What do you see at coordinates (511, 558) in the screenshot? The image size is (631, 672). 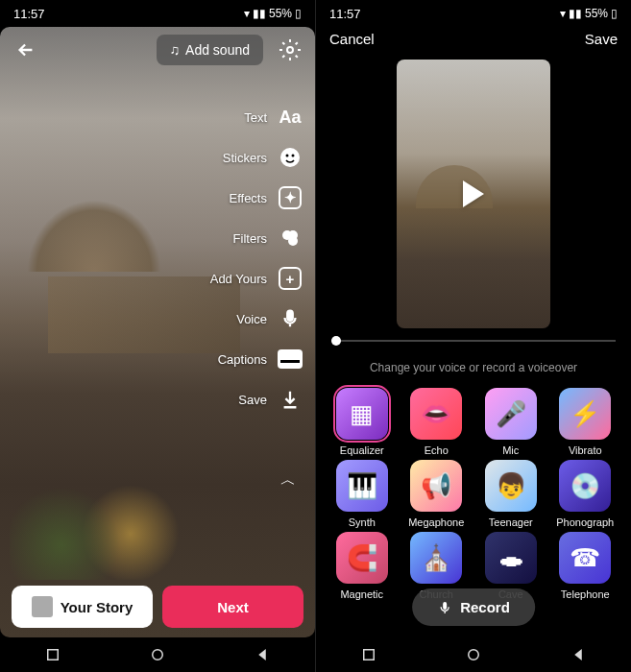 I see `effect-icon: 🕳` at bounding box center [511, 558].